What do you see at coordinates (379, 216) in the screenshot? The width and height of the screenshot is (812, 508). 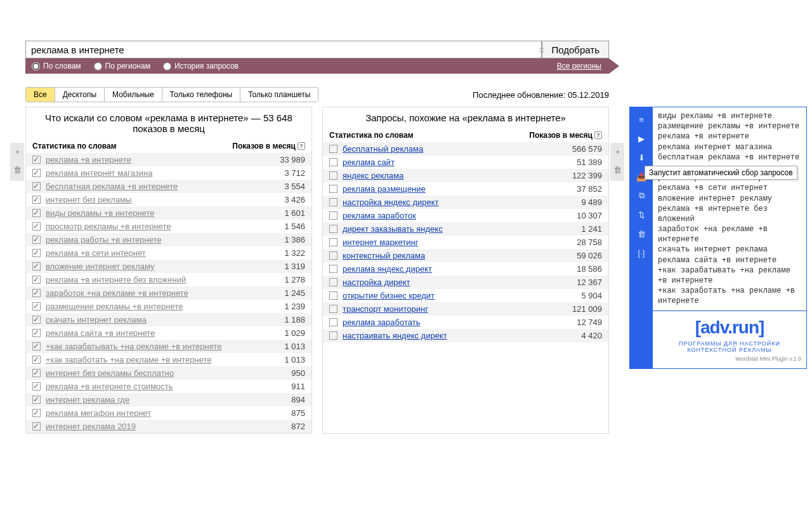 I see `keyword-link: реклама заработок` at bounding box center [379, 216].